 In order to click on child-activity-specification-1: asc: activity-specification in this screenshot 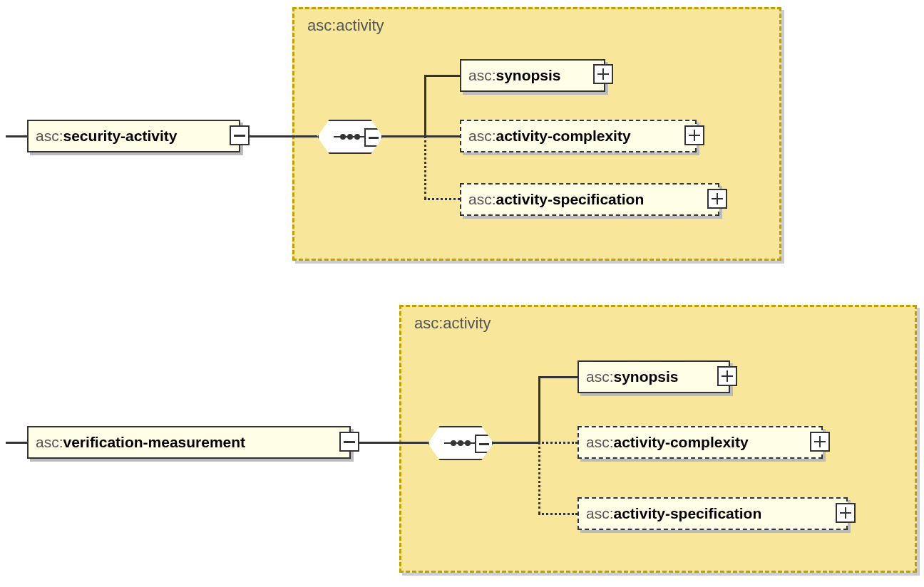, I will do `click(590, 199)`.